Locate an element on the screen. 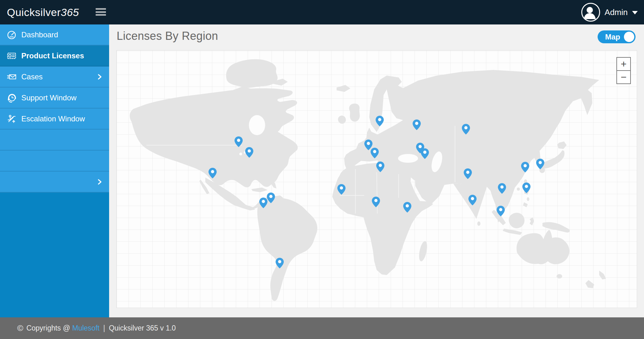 The width and height of the screenshot is (644, 339). map-pin-caucasus is located at coordinates (425, 154).